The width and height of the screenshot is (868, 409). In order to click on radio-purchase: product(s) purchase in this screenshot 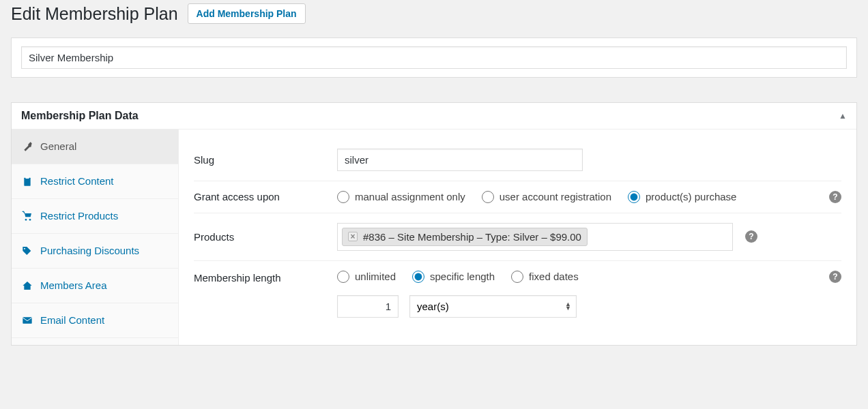, I will do `click(682, 197)`.